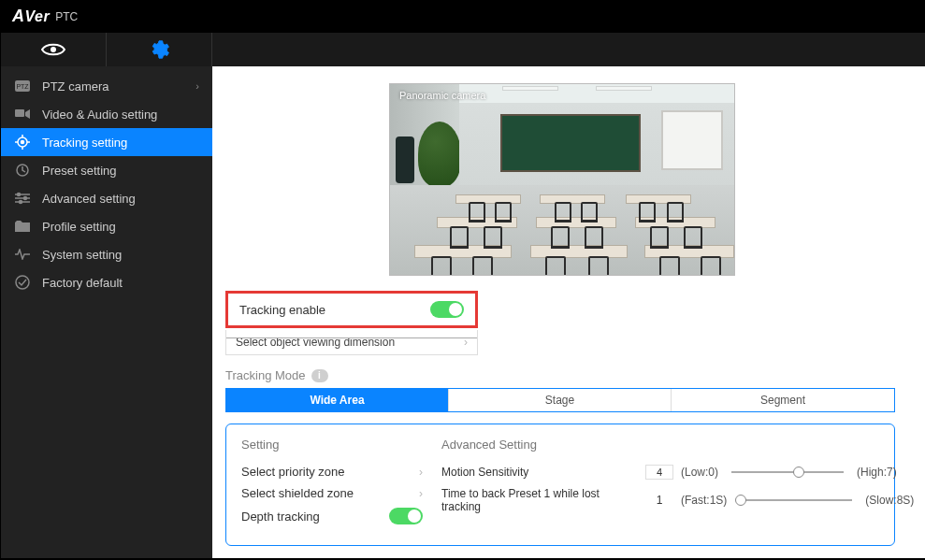 This screenshot has width=925, height=560. I want to click on select-priority-zone: Select priority zone ›, so click(332, 471).